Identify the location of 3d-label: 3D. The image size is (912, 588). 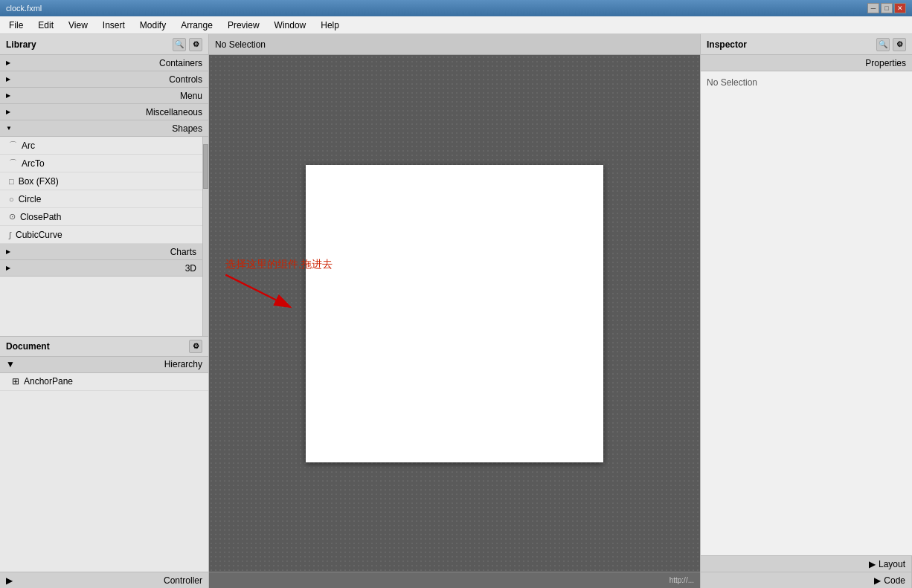
(105, 268).